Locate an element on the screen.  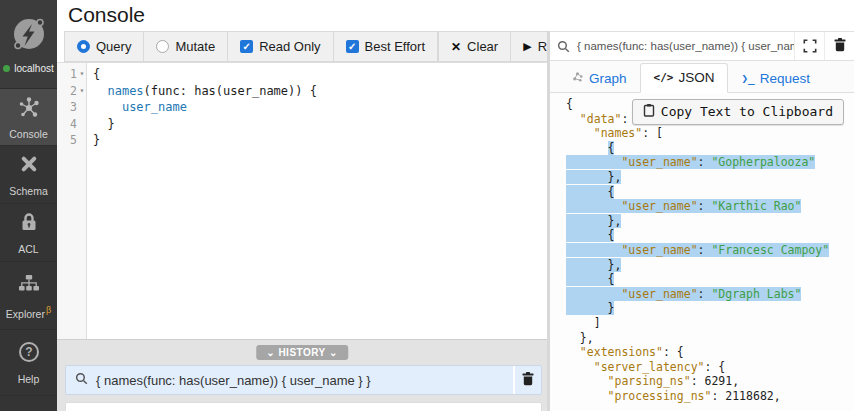
sidebar: localhost Console is located at coordinates (28, 206).